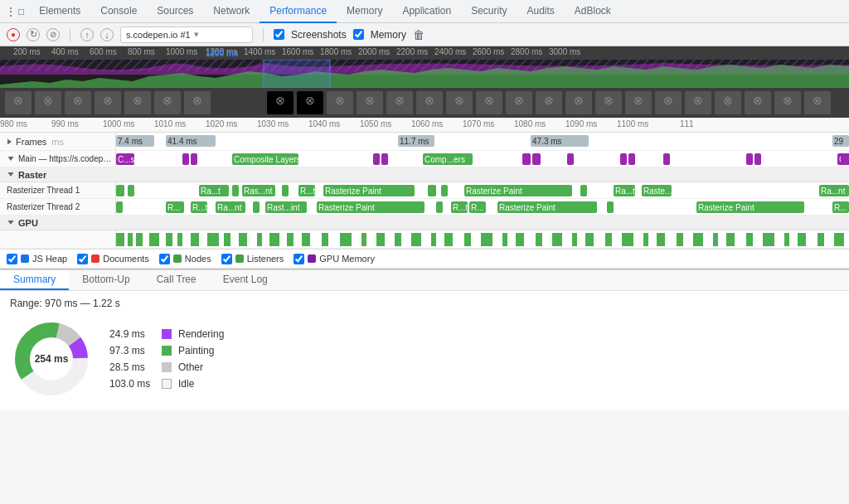 The width and height of the screenshot is (849, 504). I want to click on refresh-button: ↻, so click(33, 35).